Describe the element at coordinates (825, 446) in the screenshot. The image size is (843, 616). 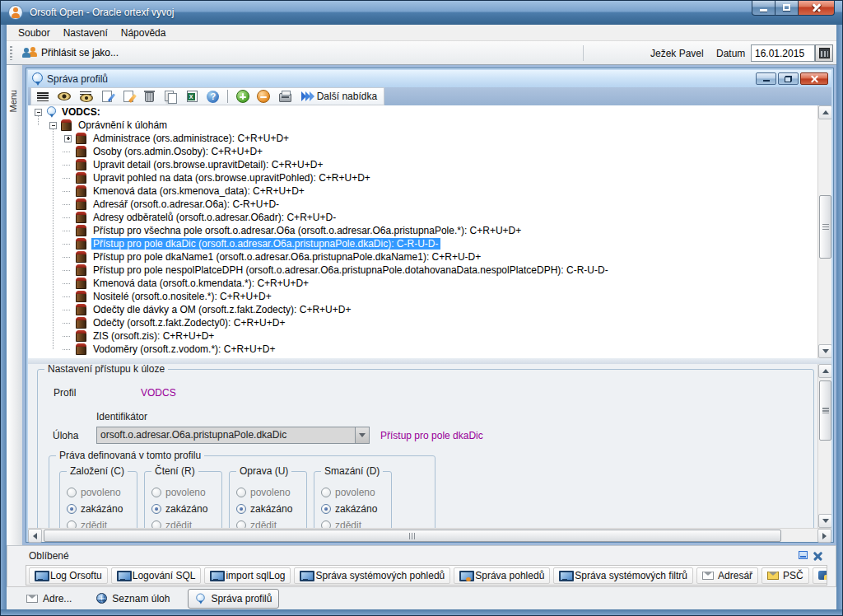
I see `panel-scrollbar` at that location.